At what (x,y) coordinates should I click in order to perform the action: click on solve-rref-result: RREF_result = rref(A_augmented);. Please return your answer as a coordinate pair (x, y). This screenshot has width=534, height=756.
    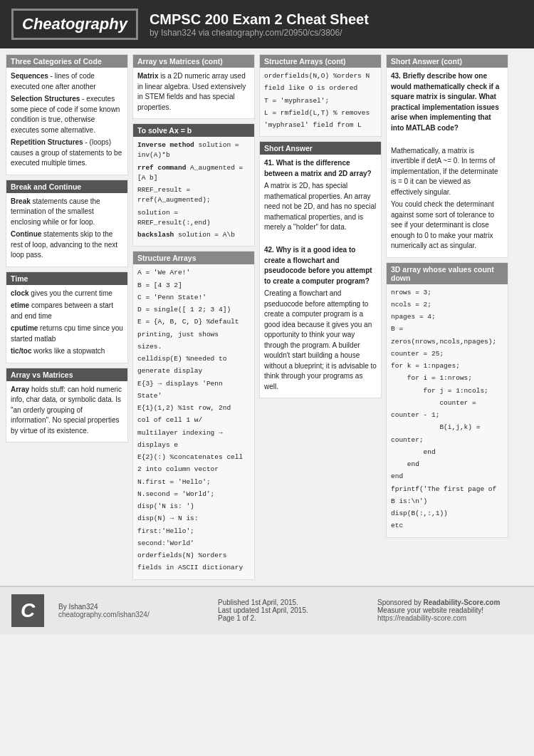
    Looking at the image, I should click on (194, 195).